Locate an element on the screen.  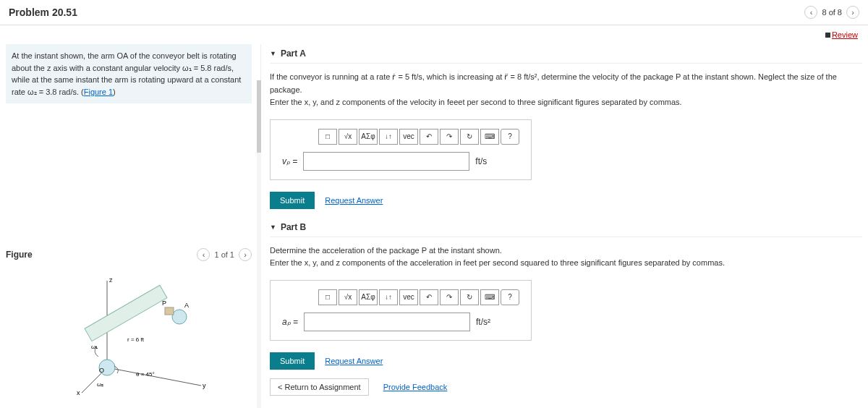
svg-text: y is located at coordinates (204, 386).